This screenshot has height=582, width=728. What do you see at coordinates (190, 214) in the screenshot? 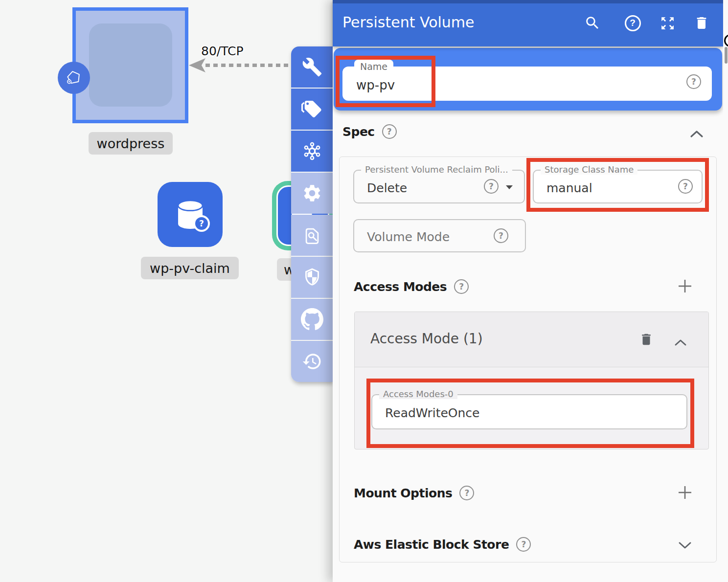
I see `node-wp-pv-claim: ?` at bounding box center [190, 214].